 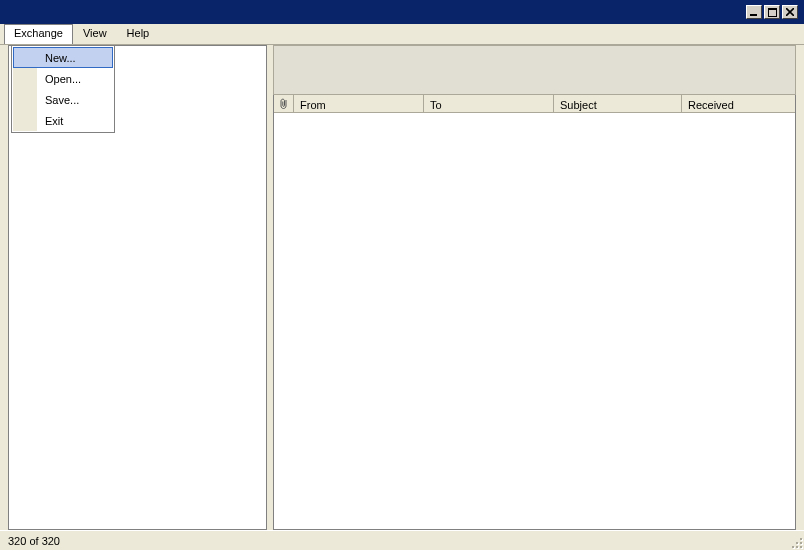 I want to click on column-from: From, so click(x=359, y=104).